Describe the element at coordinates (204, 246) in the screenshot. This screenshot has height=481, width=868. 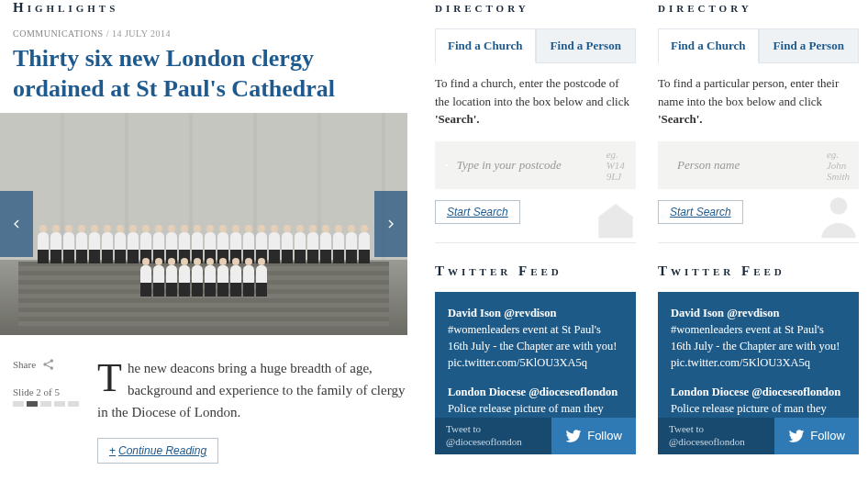
I see `crowd-illustration` at that location.